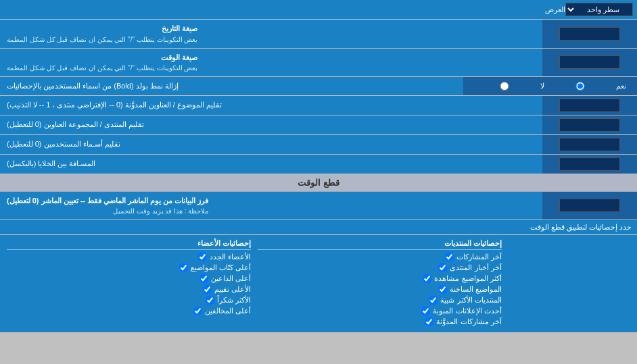  What do you see at coordinates (271, 206) in the screenshot?
I see `cuttime-label: فرز البيانات من يوم الماشر الماضي فقط --…` at bounding box center [271, 206].